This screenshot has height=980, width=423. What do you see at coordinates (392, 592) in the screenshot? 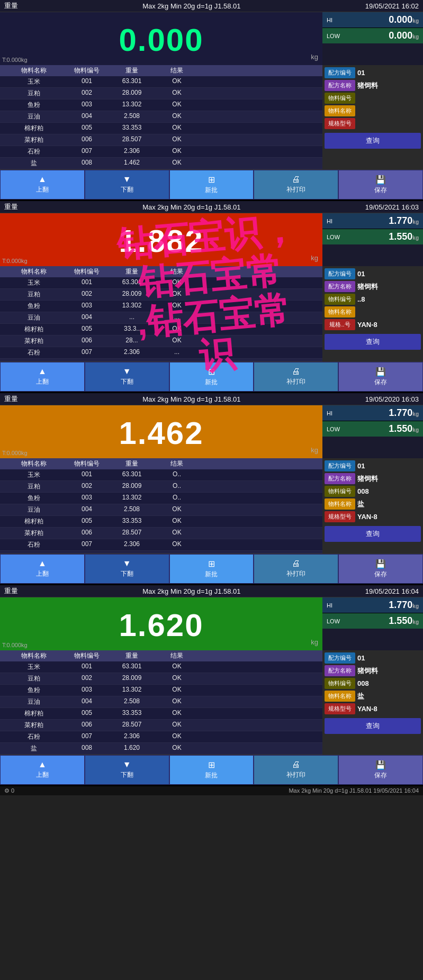
I see `top-bar-right: 19/05/2021 16:04` at bounding box center [392, 592].